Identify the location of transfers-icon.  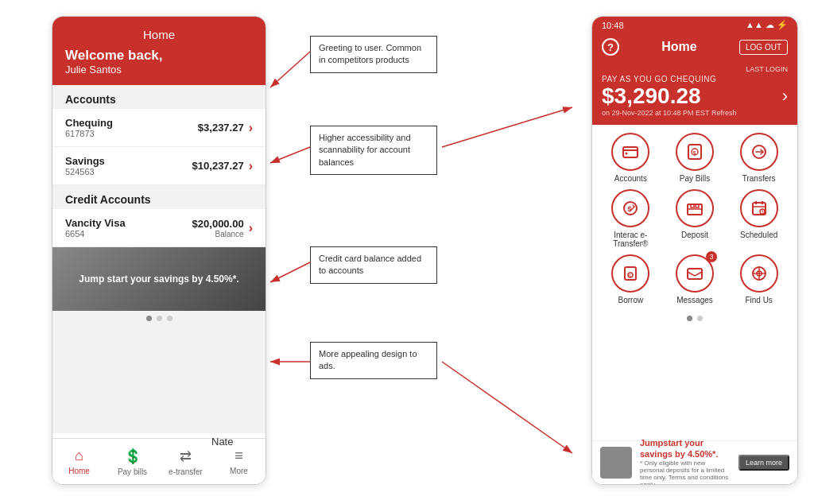
(759, 152).